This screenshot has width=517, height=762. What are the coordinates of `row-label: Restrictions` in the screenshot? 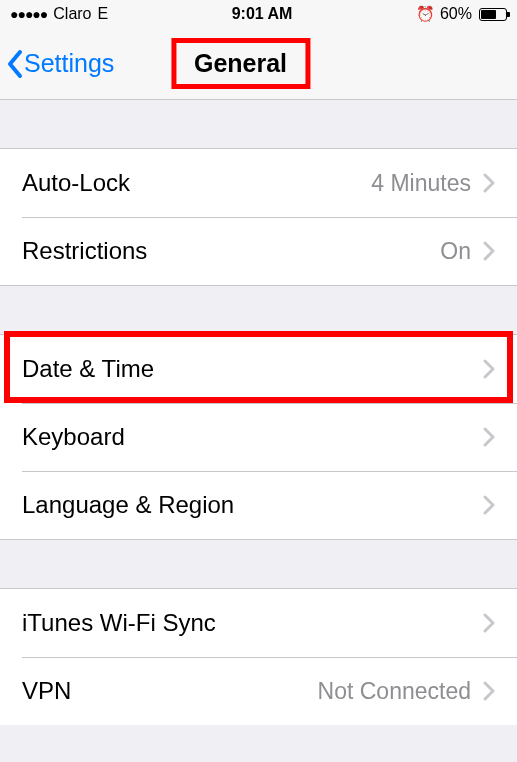 It's located at (231, 251).